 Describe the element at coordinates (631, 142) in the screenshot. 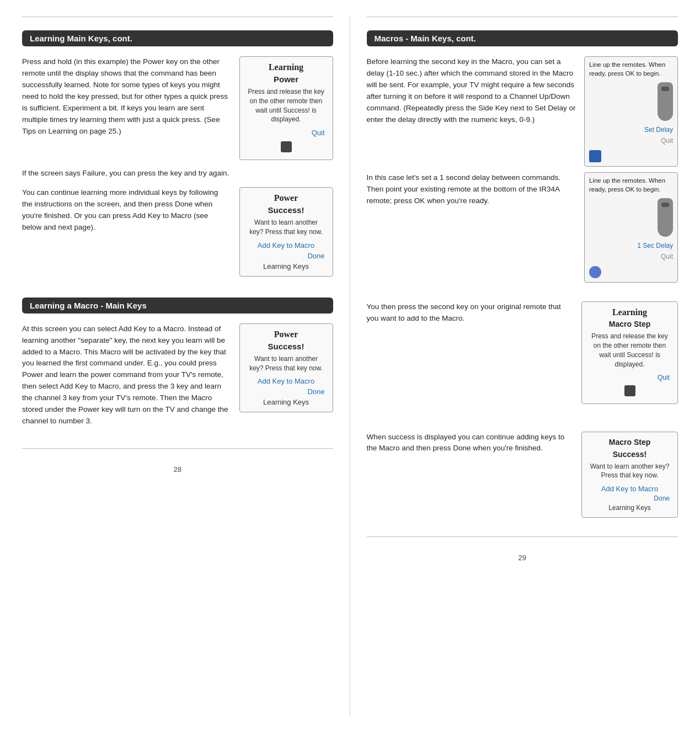

I see `remote1-quit: Quit` at that location.